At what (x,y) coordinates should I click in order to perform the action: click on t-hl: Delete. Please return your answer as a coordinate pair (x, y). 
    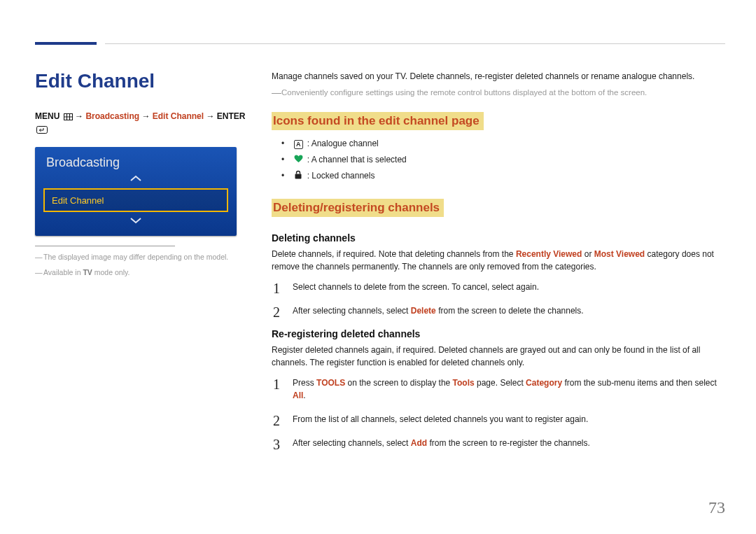
    Looking at the image, I should click on (424, 311).